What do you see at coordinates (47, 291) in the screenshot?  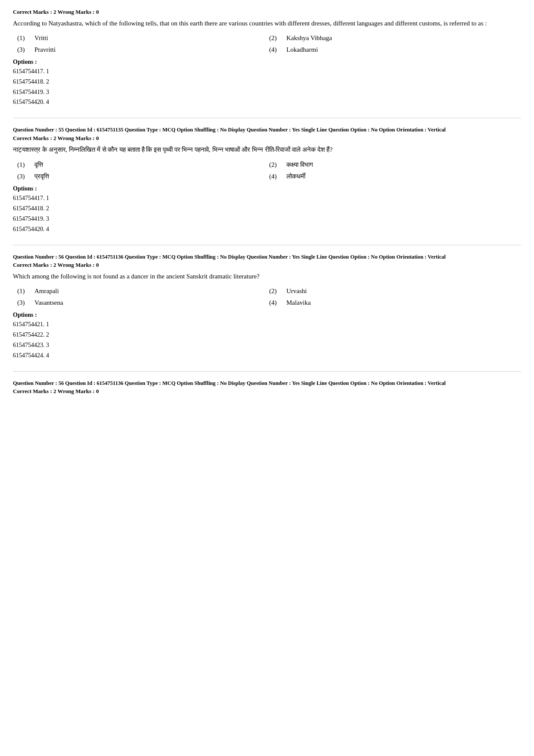 I see `option-text: Amrapali` at bounding box center [47, 291].